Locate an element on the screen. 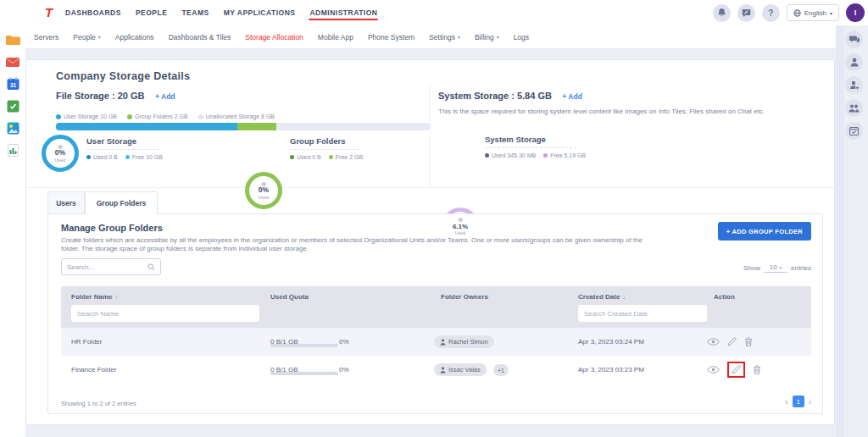 The width and height of the screenshot is (868, 437). search-icon is located at coordinates (151, 268).